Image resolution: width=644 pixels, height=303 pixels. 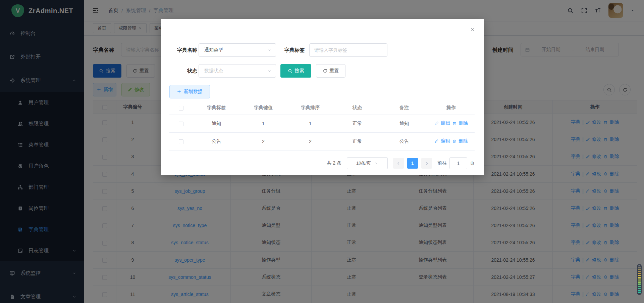 What do you see at coordinates (404, 141) in the screenshot?
I see `remark-cell: 公告` at bounding box center [404, 141].